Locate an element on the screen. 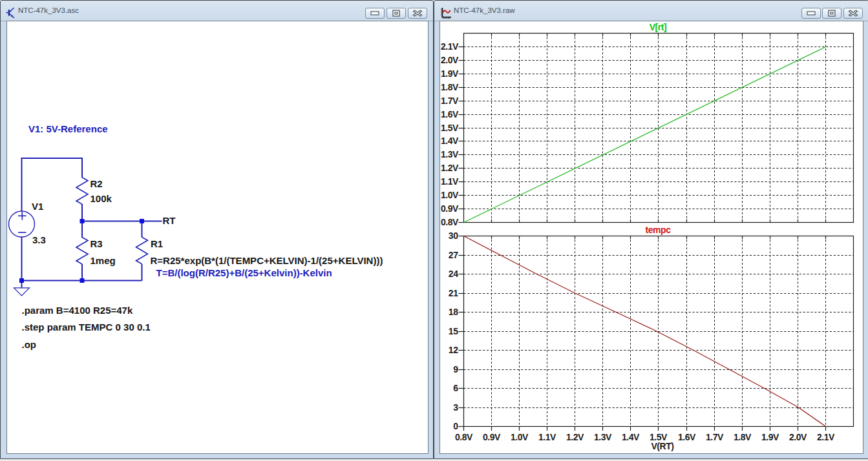 The image size is (868, 461). svg-text: 12 is located at coordinates (454, 350).